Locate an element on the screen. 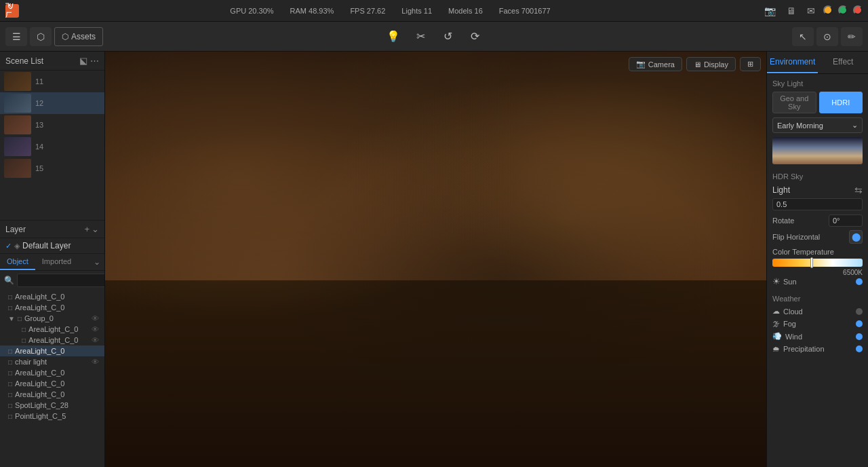 The image size is (868, 467). object-tabs: Object Imported ⌄ is located at coordinates (52, 262).